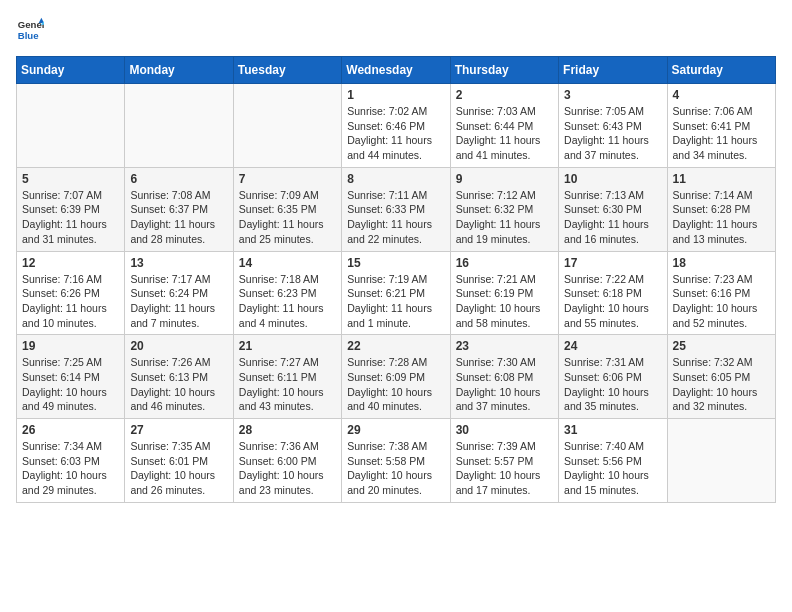 This screenshot has height=612, width=792. What do you see at coordinates (396, 209) in the screenshot?
I see `calendar-row: 5Sunrise: 7:07 AMSunset: 6:39 PMDaylight…` at bounding box center [396, 209].